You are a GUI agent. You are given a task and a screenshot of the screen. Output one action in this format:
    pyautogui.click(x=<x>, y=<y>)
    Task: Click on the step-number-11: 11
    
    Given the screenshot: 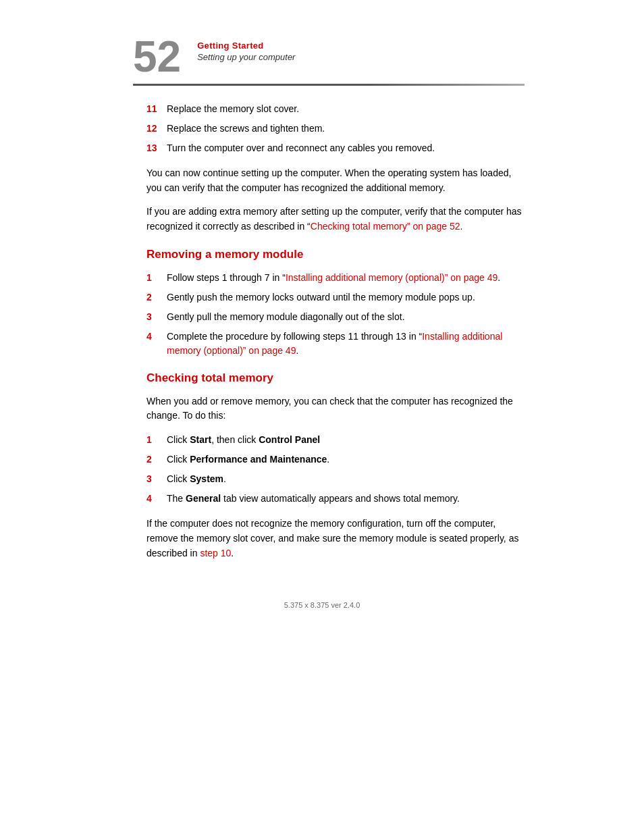 What is the action you would take?
    pyautogui.click(x=157, y=109)
    